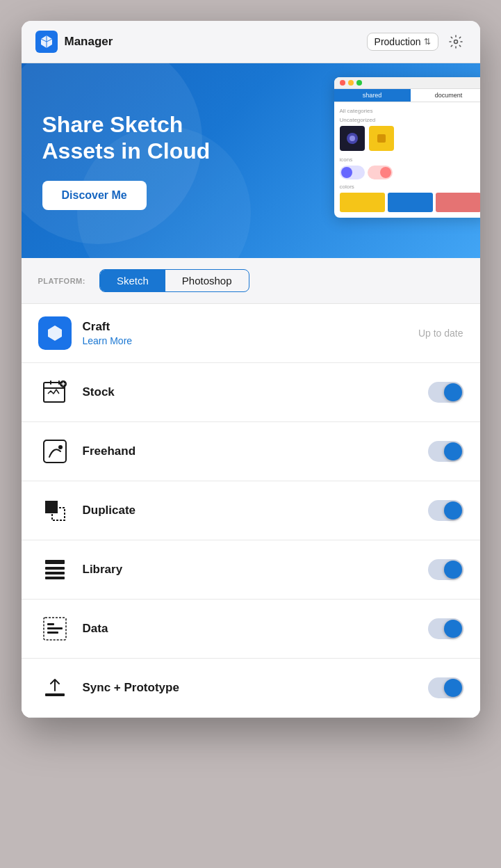 The height and width of the screenshot is (868, 501). I want to click on plugin-row-sync-prototype: Sync + Prototype, so click(251, 689).